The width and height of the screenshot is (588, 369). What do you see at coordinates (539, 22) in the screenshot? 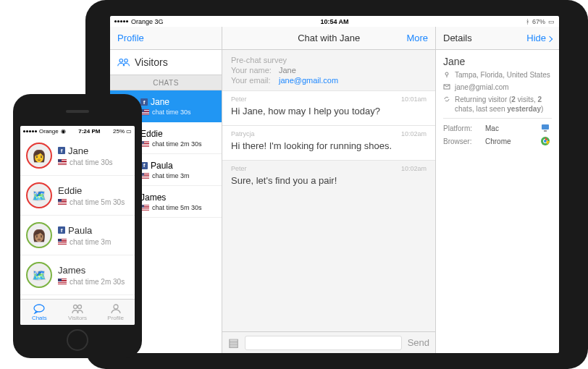
I see `battery-label: 67%` at bounding box center [539, 22].